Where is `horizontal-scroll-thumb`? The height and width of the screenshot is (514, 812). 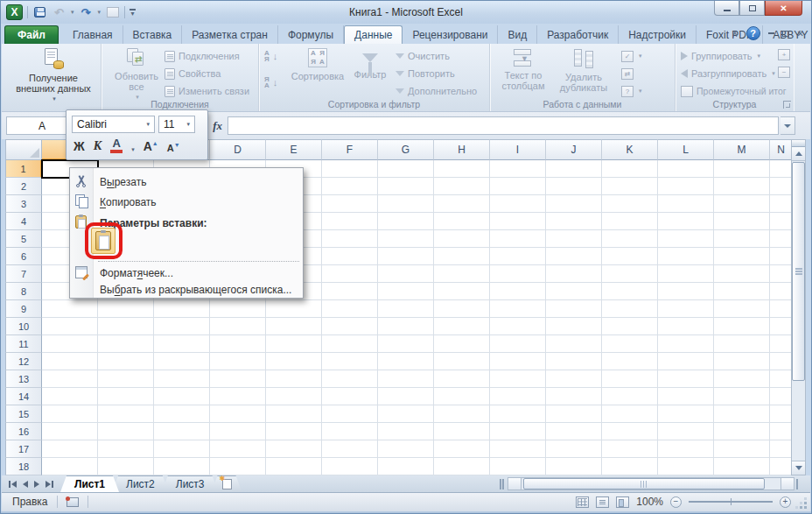 horizontal-scroll-thumb is located at coordinates (644, 483).